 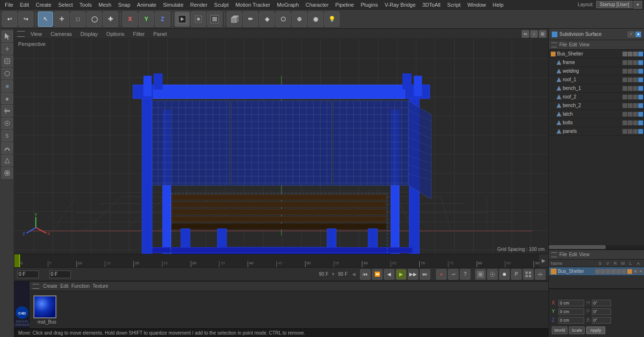 I want to click on sidebar-tool12-btn, so click(x=7, y=173).